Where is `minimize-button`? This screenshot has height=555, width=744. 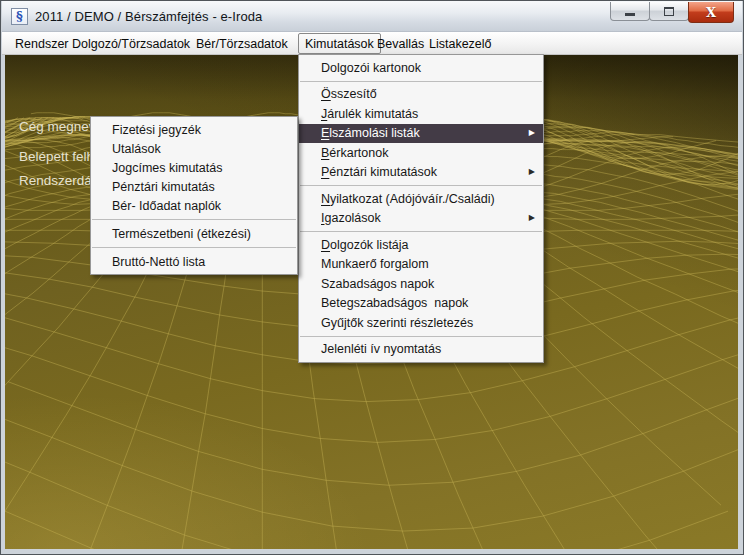 minimize-button is located at coordinates (630, 12).